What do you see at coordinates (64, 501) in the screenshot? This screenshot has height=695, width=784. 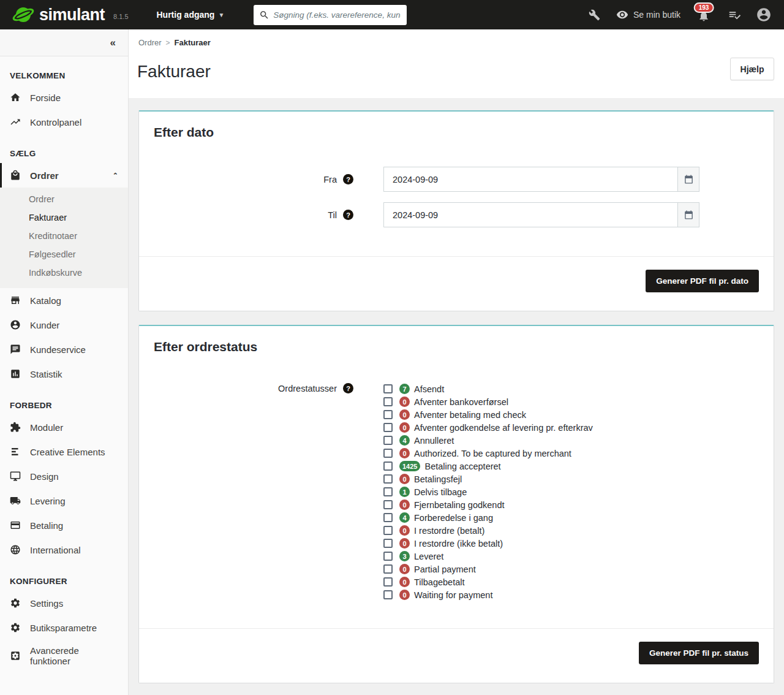 I see `sidebar-item-levering: Levering` at bounding box center [64, 501].